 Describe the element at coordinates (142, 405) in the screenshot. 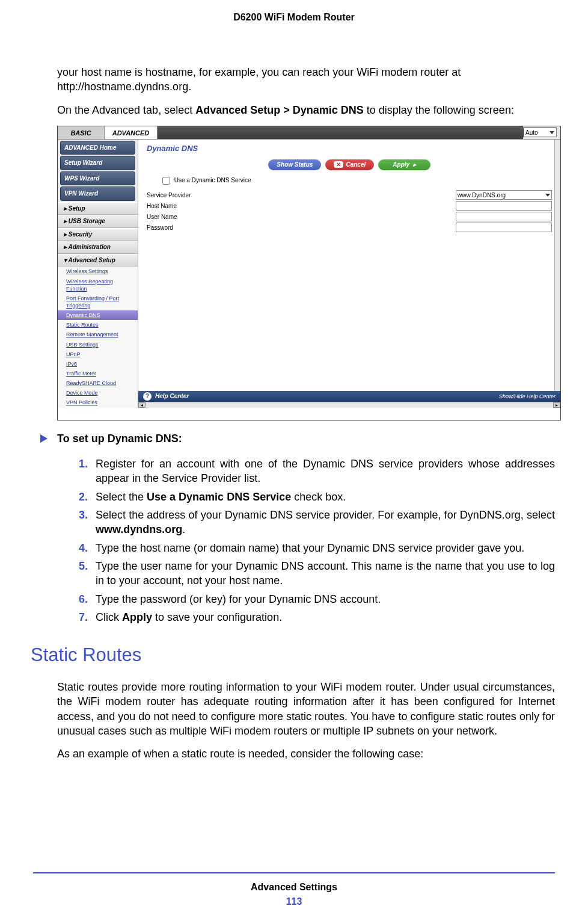

I see `scroll-left-icon: ◂` at that location.